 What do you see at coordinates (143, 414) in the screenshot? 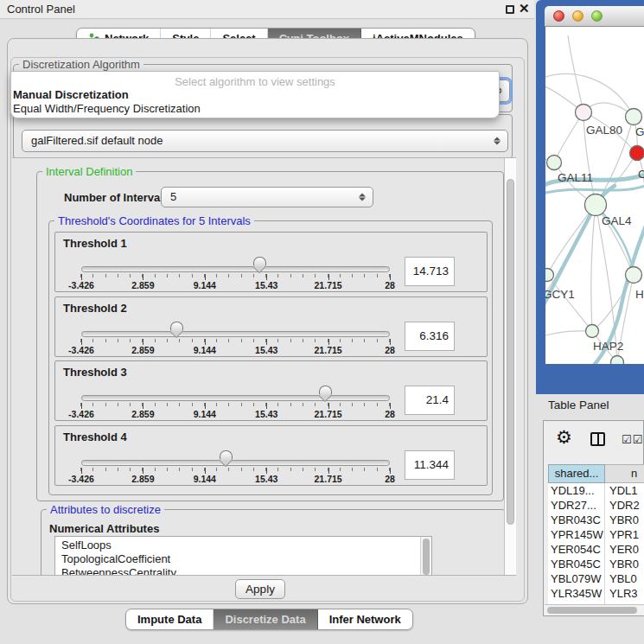
I see `slider-tick-label: 2.859` at bounding box center [143, 414].